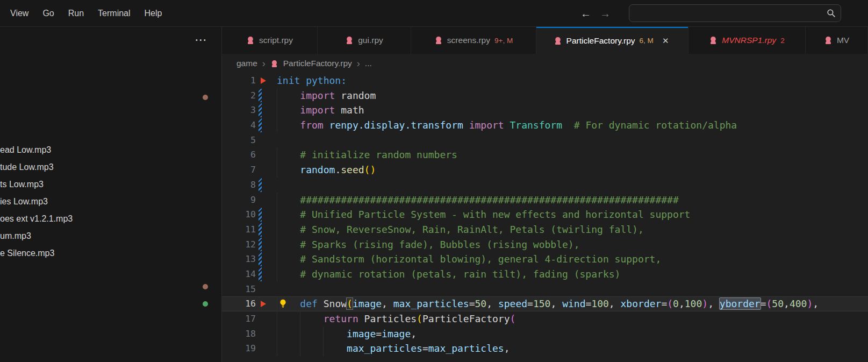 The width and height of the screenshot is (868, 362). What do you see at coordinates (239, 96) in the screenshot?
I see `line-number: 2` at bounding box center [239, 96].